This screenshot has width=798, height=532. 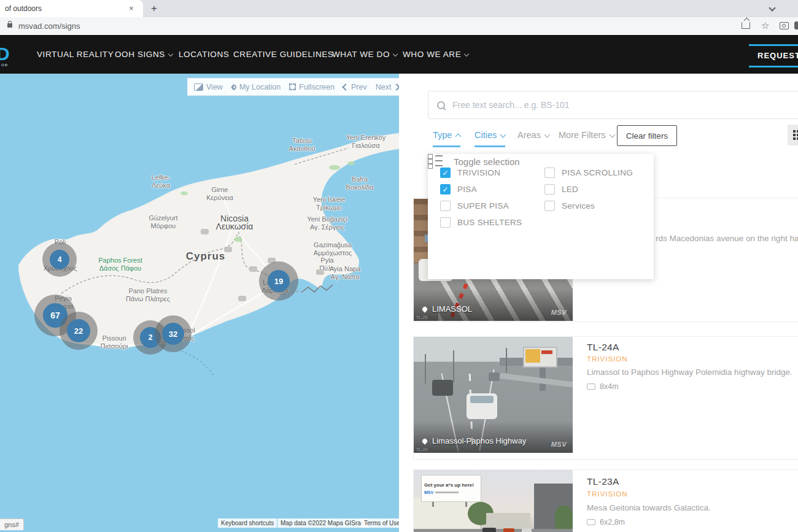 What do you see at coordinates (474, 441) in the screenshot?
I see `photo-location: Limassol-Paphos Highway` at bounding box center [474, 441].